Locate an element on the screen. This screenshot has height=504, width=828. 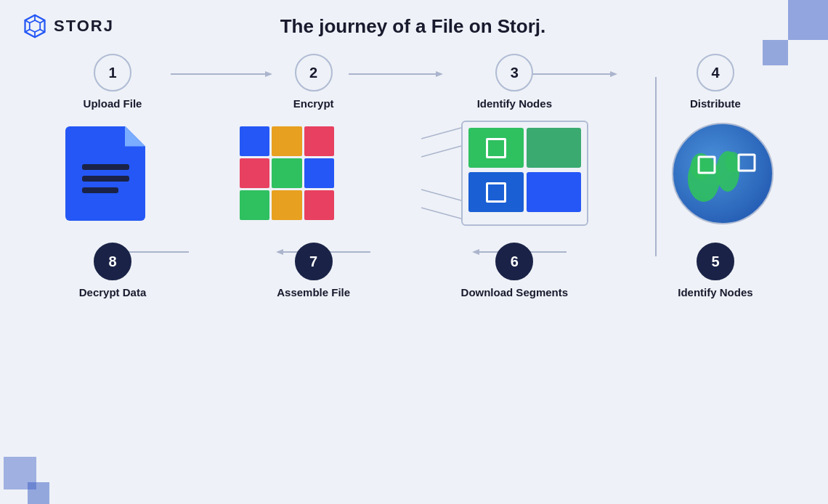
funnel-container is located at coordinates (505, 173).